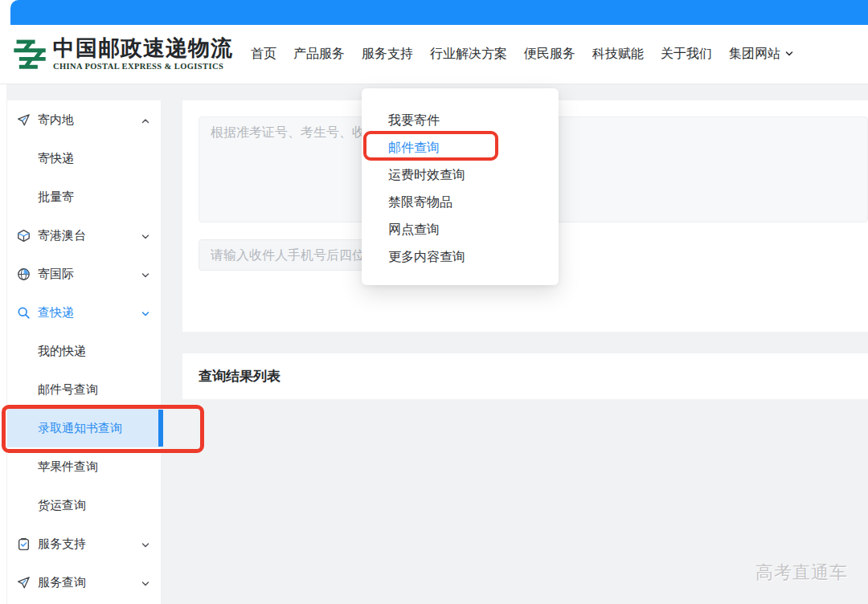  Describe the element at coordinates (686, 55) in the screenshot. I see `nav-about-us: 关于我们` at that location.